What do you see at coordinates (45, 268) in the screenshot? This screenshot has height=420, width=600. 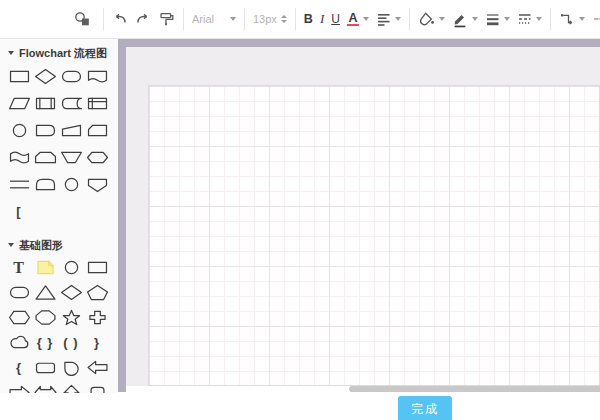 I see `shape-sticky-note` at bounding box center [45, 268].